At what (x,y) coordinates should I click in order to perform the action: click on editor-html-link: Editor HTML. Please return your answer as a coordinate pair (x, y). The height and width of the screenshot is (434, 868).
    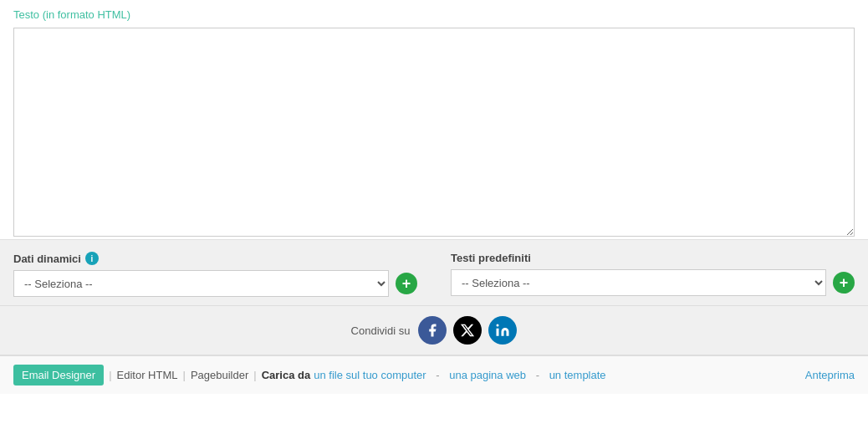
    Looking at the image, I should click on (147, 375).